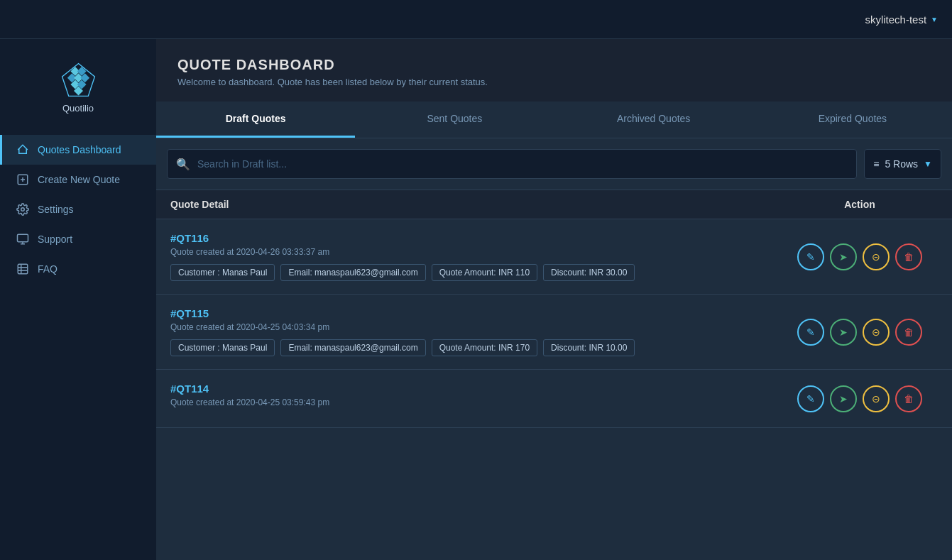  Describe the element at coordinates (48, 269) in the screenshot. I see `sidebar-item-label: FAQ` at that location.